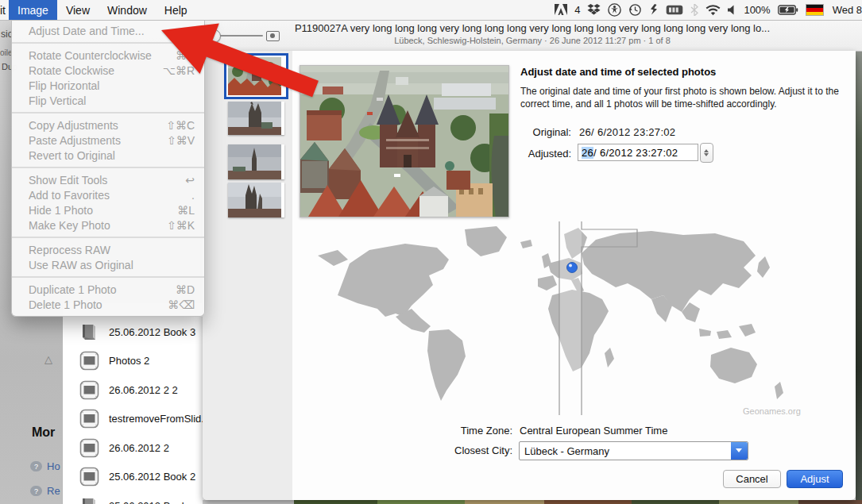 Image resolution: width=862 pixels, height=504 pixels. What do you see at coordinates (106, 180) in the screenshot?
I see `menu-item-label: Show Edit Tools` at bounding box center [106, 180].